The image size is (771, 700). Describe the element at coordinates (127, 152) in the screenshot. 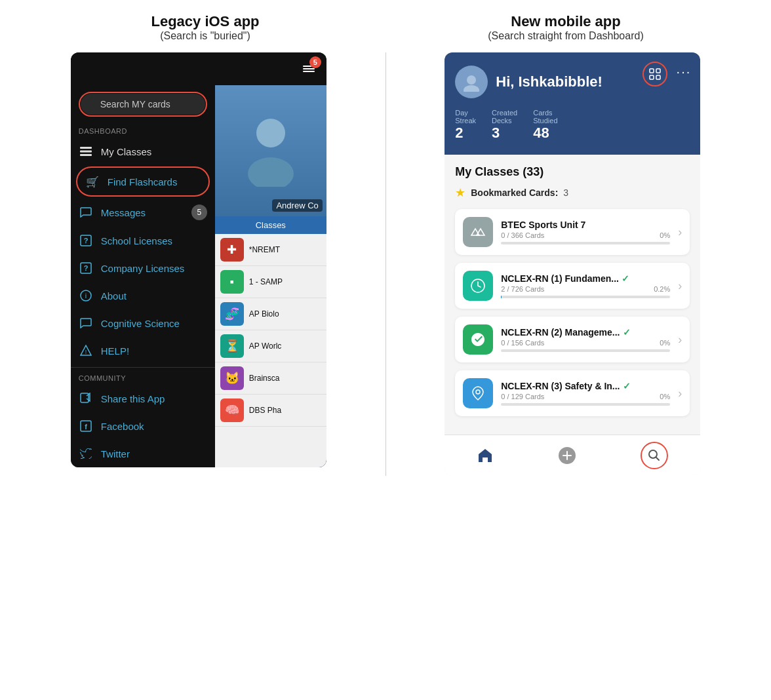

I see `my-classes-label: My Classes` at that location.